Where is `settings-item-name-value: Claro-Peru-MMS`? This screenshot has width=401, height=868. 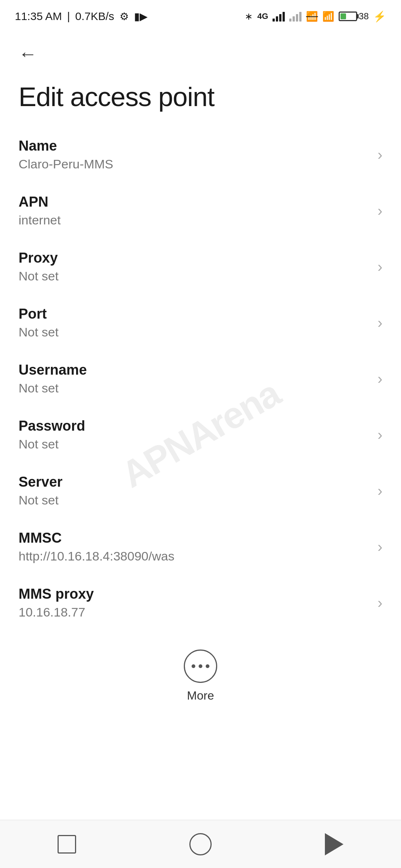 settings-item-name-value: Claro-Peru-MMS is located at coordinates (195, 164).